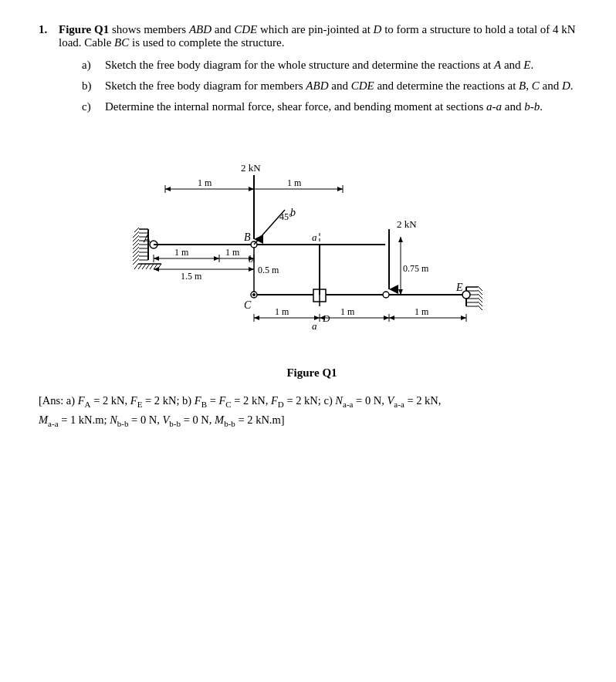 The image size is (616, 682). I want to click on top-dim-1m-left: 1 m, so click(205, 183).